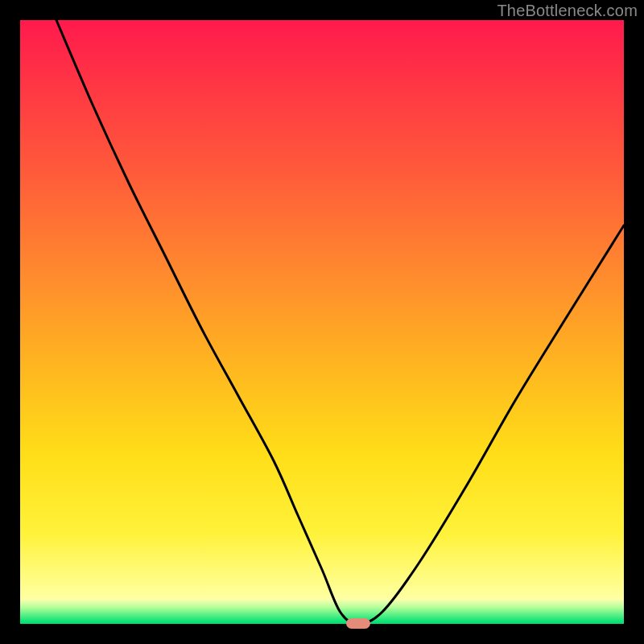 The image size is (644, 644). I want to click on minimum-marker, so click(358, 623).